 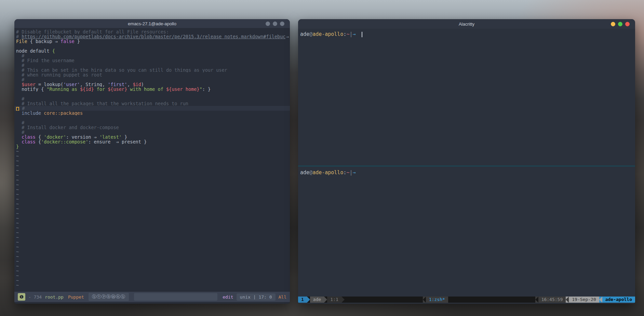 What do you see at coordinates (152, 60) in the screenshot?
I see `code-line: # Find the username` at bounding box center [152, 60].